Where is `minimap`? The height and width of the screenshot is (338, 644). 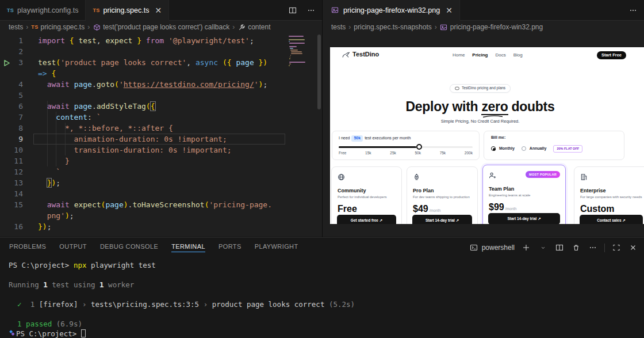
minimap is located at coordinates (302, 51).